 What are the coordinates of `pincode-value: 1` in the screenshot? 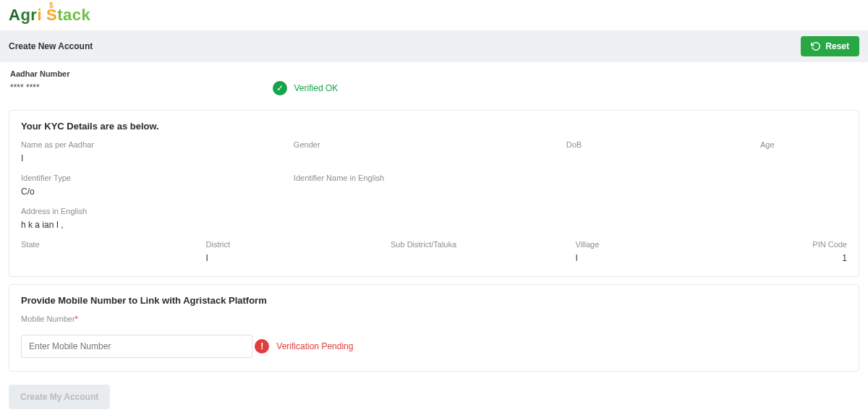 It's located at (804, 258).